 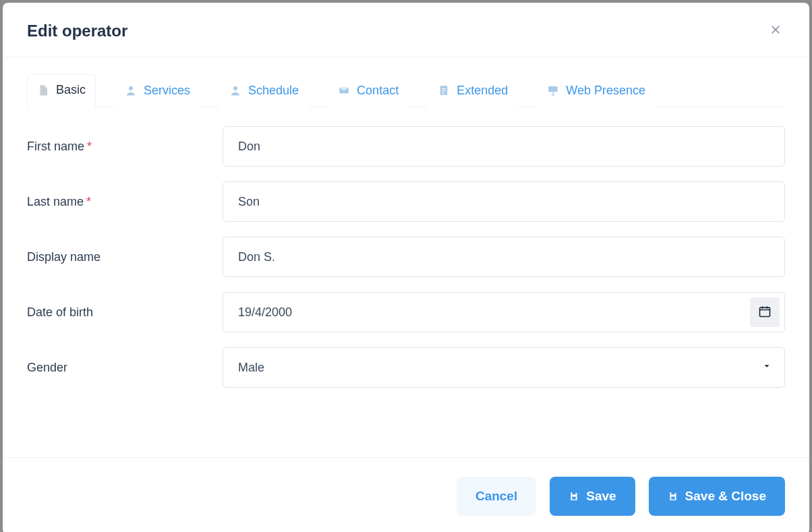 I want to click on tab-web-presence: Web Presence, so click(x=596, y=90).